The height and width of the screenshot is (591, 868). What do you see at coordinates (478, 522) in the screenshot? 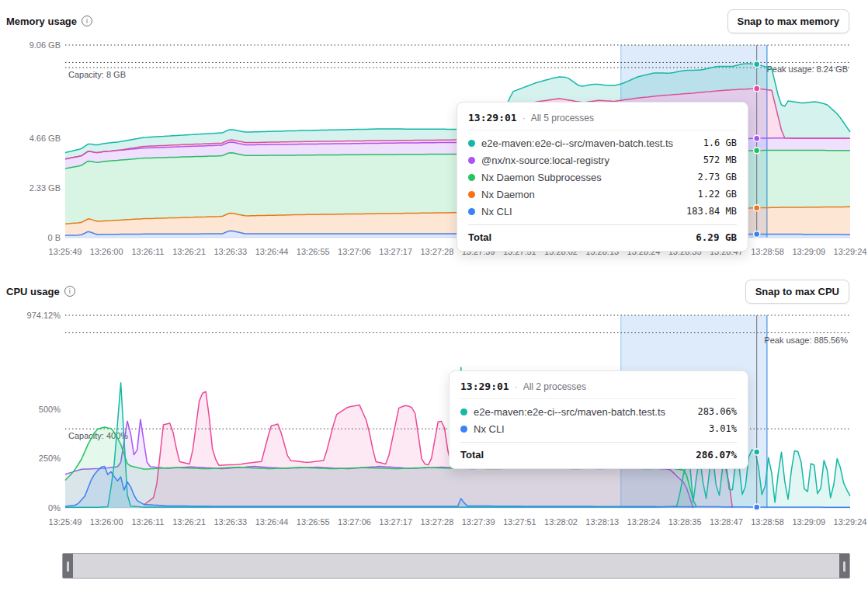
I see `x-tick-label: 13:27:39` at bounding box center [478, 522].